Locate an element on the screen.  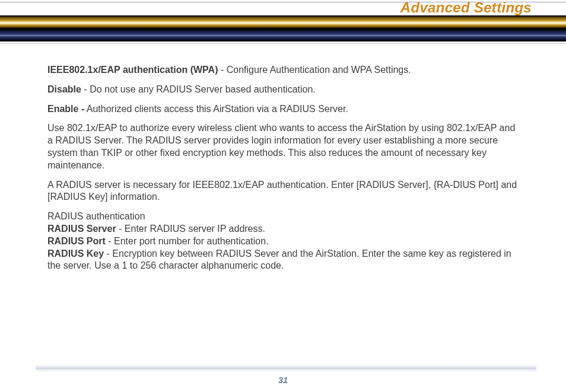
text-radius-port: - Enter port number for authentication. is located at coordinates (187, 241).